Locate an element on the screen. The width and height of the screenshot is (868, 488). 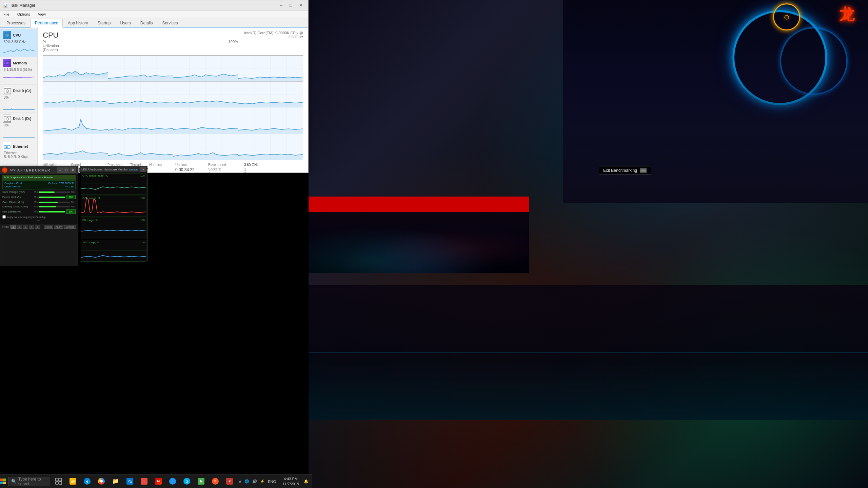
tab-app-history: App history is located at coordinates (78, 23).